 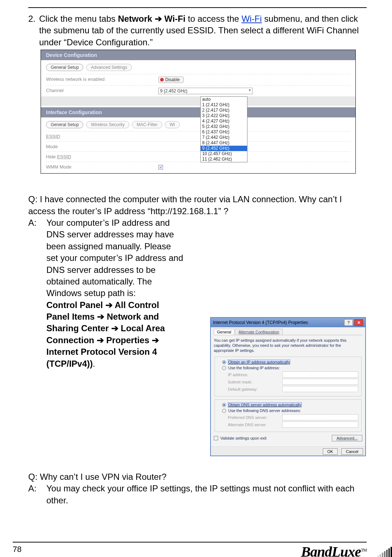 I want to click on tab-mac-filter: MAC-Filter, so click(x=147, y=125).